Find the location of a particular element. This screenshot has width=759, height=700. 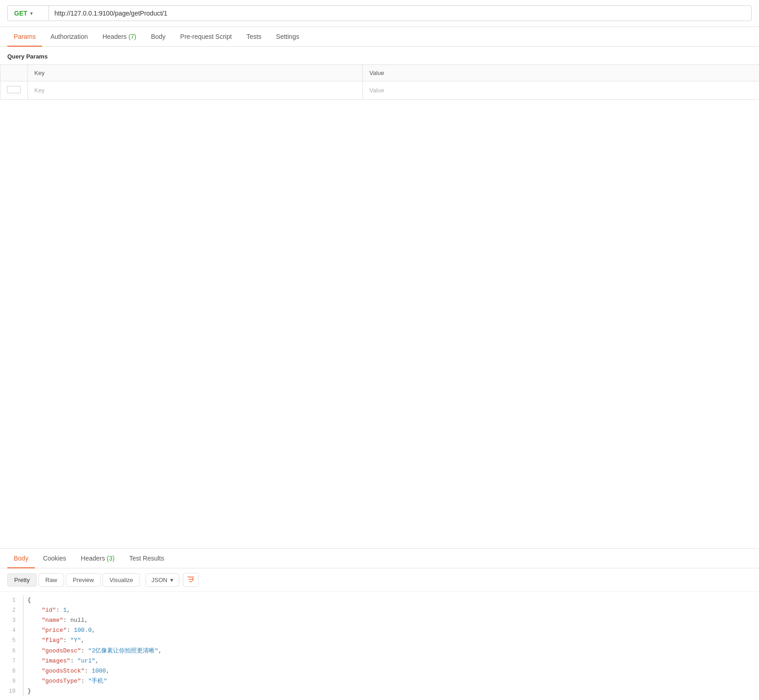

code-line-3: 3 "name": null, is located at coordinates (380, 620).